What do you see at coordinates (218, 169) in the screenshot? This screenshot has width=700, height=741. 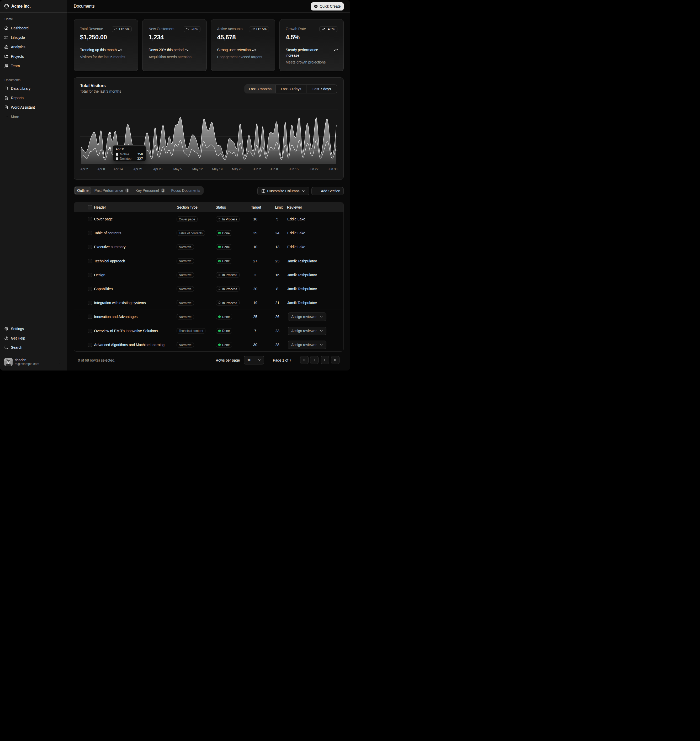 I see `svg-text: May 19` at bounding box center [218, 169].